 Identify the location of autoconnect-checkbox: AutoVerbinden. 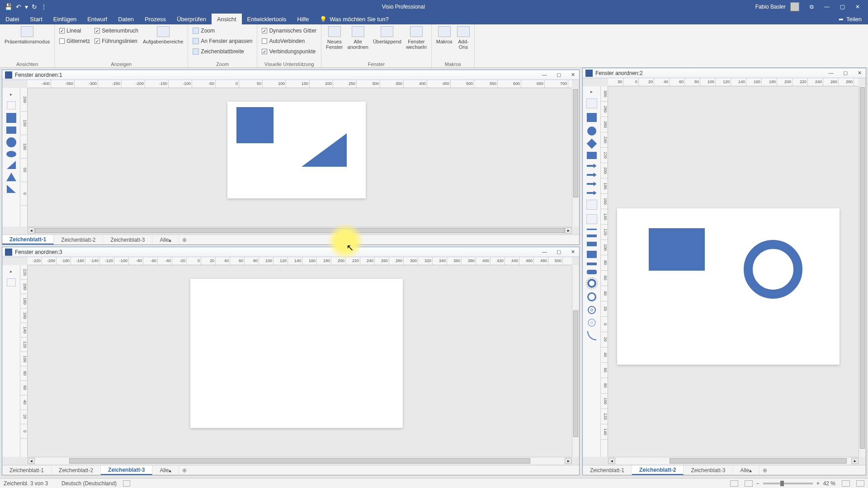
(289, 41).